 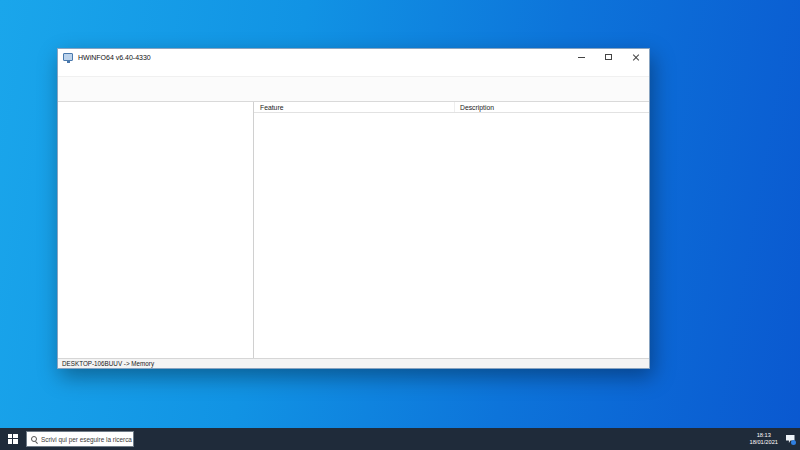 I want to click on windows-logo-icon, so click(x=13, y=439).